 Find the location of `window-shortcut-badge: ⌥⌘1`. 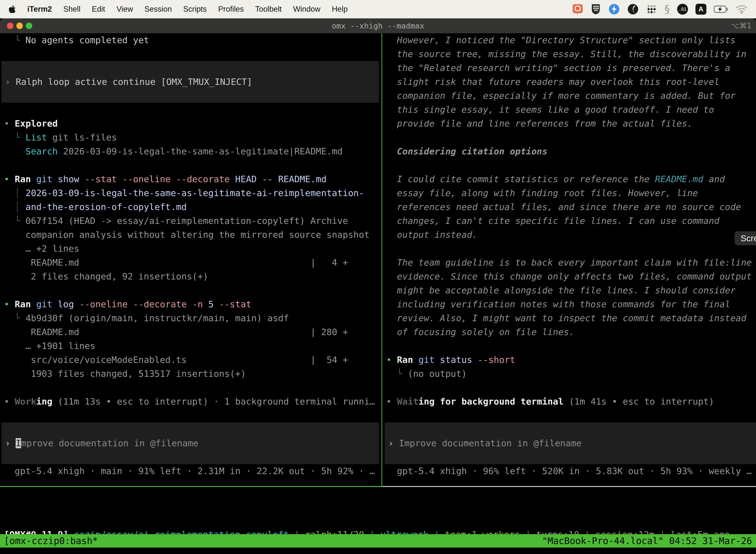

window-shortcut-badge: ⌥⌘1 is located at coordinates (741, 26).